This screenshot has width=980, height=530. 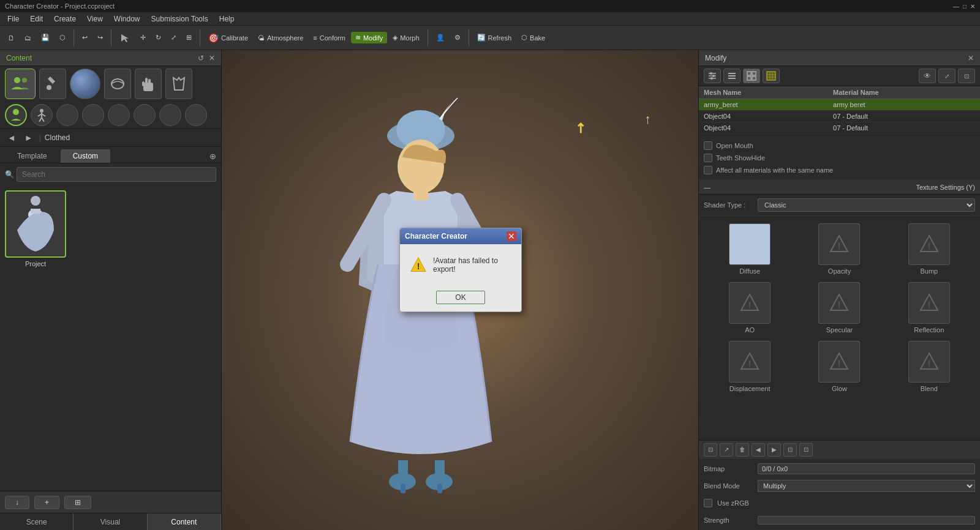 I want to click on avatar-btn: 👤, so click(x=440, y=38).